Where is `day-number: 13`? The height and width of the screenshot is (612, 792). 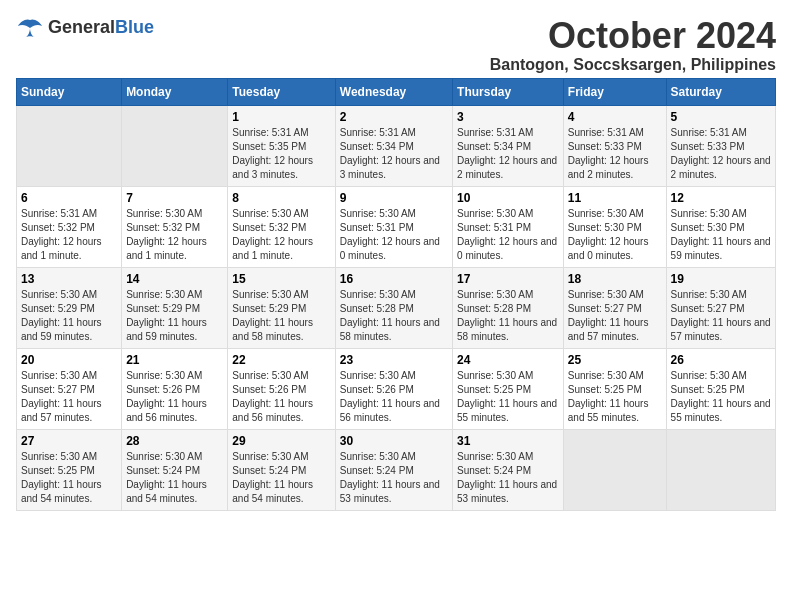
day-number: 13 is located at coordinates (69, 279).